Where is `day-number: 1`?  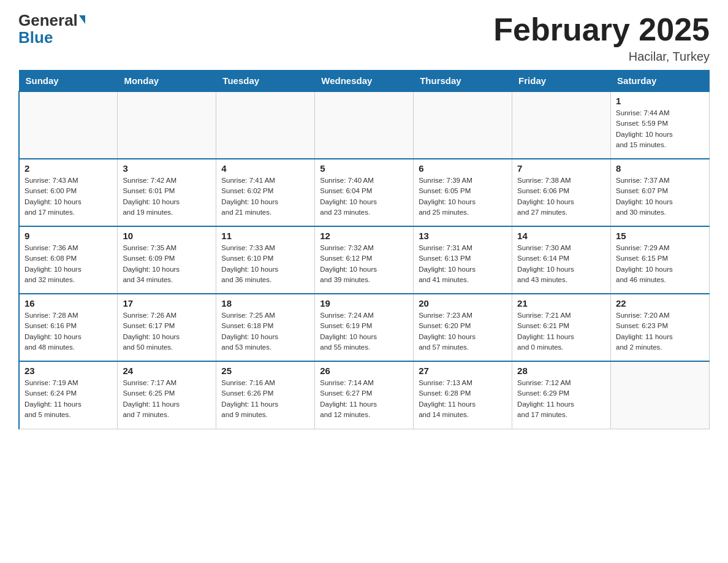
day-number: 1 is located at coordinates (660, 101).